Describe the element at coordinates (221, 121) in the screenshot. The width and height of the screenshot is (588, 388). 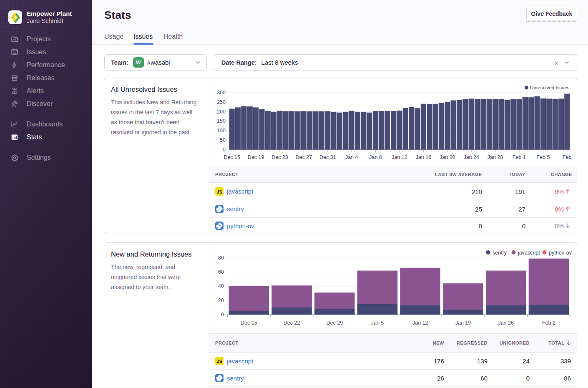
I see `svg-text: 150` at that location.